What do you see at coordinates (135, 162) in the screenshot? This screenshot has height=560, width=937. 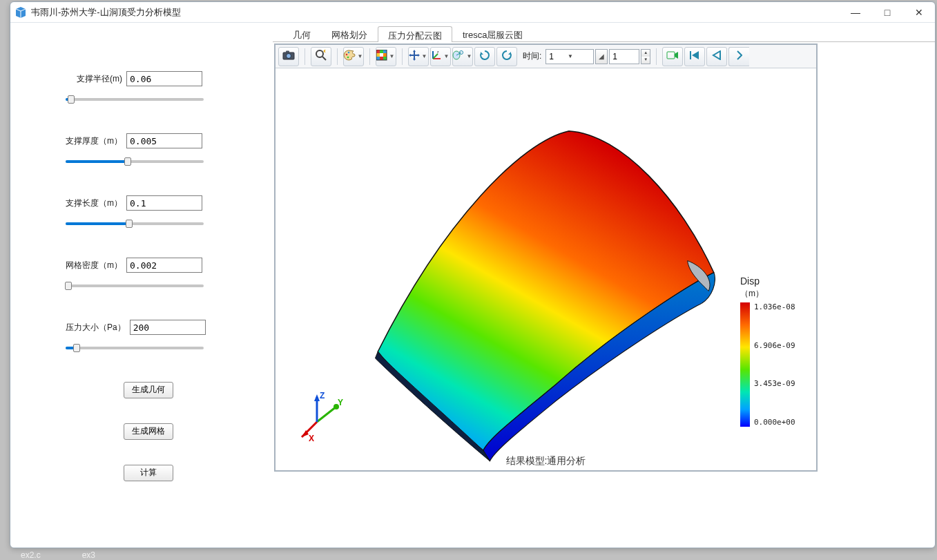 I see `thickness-slider` at bounding box center [135, 162].